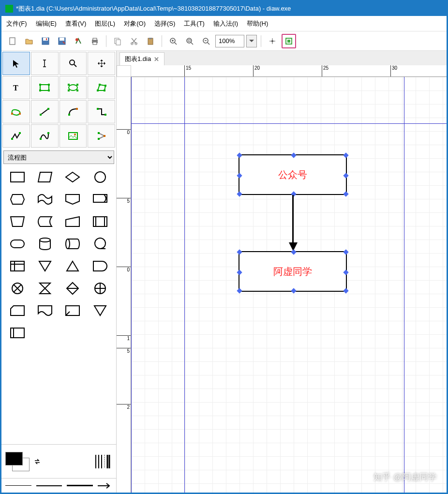 This screenshot has width=448, height=494. Describe the element at coordinates (16, 88) in the screenshot. I see `text-tool: T` at that location.